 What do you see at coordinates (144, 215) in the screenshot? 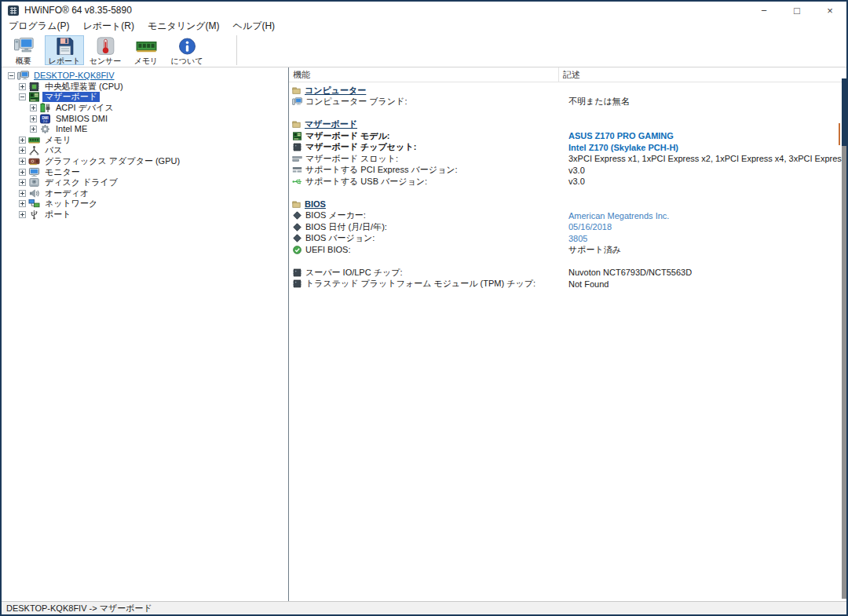
I see `tree-item: ポート` at bounding box center [144, 215].